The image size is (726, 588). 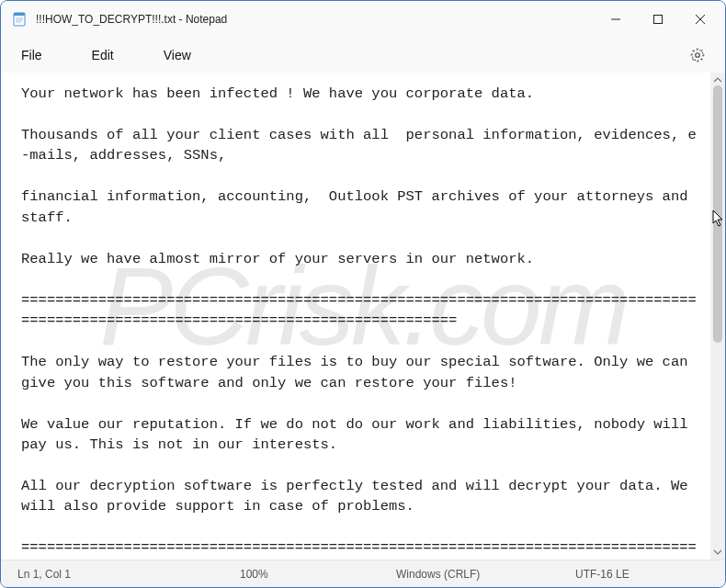 I want to click on menu-view: View, so click(x=177, y=55).